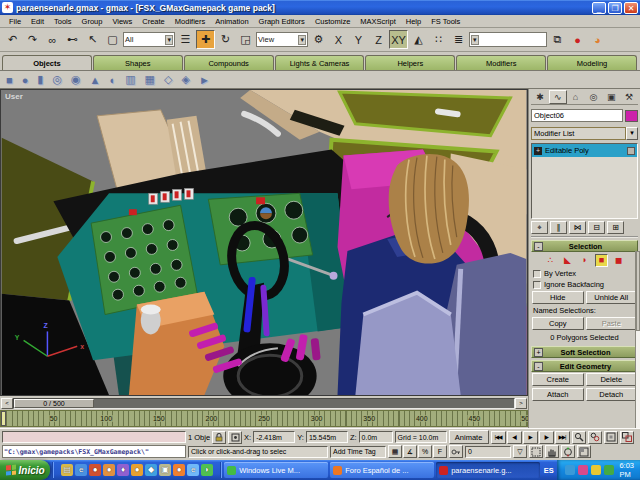 The image size is (640, 480). I want to click on toolbar-button: ◕, so click(598, 40).